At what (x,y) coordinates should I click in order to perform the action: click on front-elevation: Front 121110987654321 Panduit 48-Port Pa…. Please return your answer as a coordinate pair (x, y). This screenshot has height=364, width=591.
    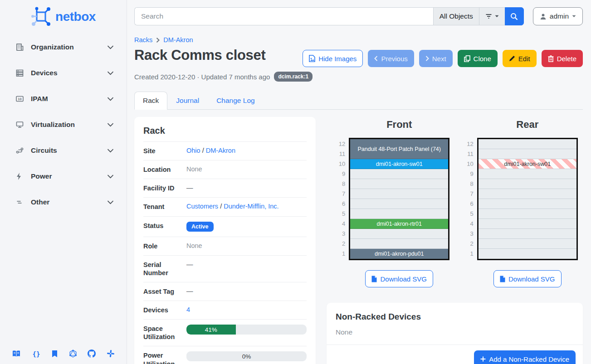
    Looking at the image, I should click on (391, 202).